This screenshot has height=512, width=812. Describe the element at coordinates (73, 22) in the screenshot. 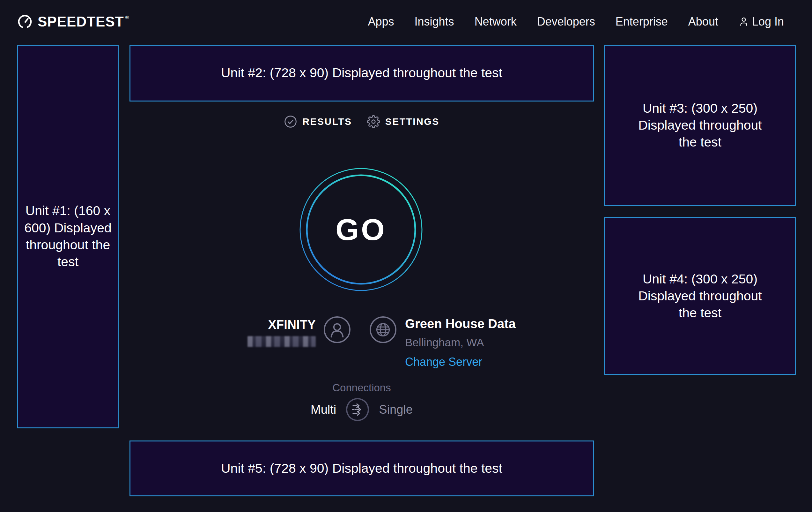

I see `speedtest-logo: SPEEDTEST ®` at that location.